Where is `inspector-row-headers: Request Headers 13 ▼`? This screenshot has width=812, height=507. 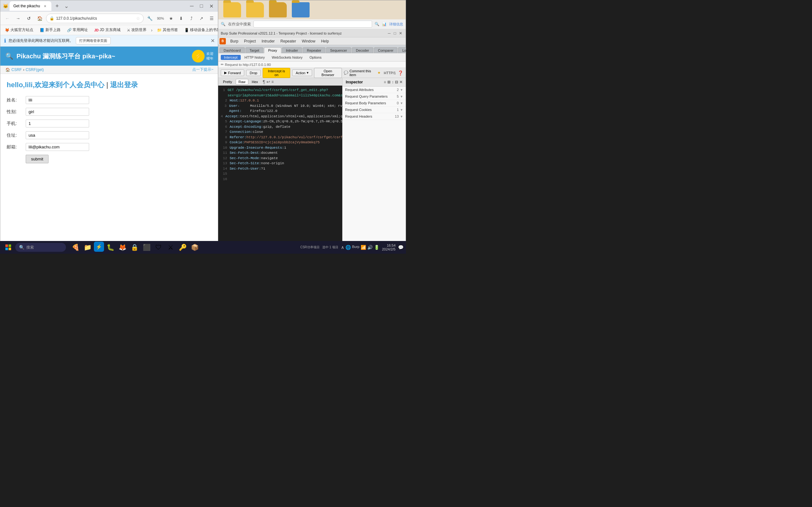
inspector-row-headers: Request Headers 13 ▼ is located at coordinates (374, 117).